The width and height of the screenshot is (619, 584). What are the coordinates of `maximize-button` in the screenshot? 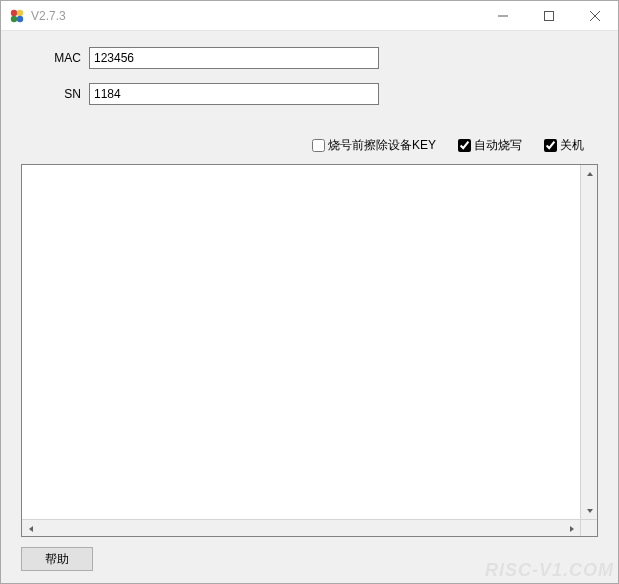 It's located at (549, 16).